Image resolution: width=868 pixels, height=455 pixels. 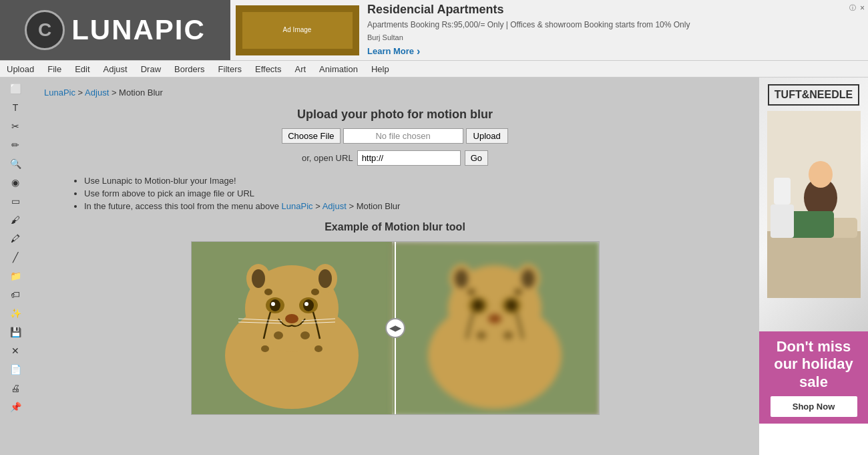 What do you see at coordinates (615, 51) in the screenshot?
I see `learn-more-link: Learn More ›` at bounding box center [615, 51].